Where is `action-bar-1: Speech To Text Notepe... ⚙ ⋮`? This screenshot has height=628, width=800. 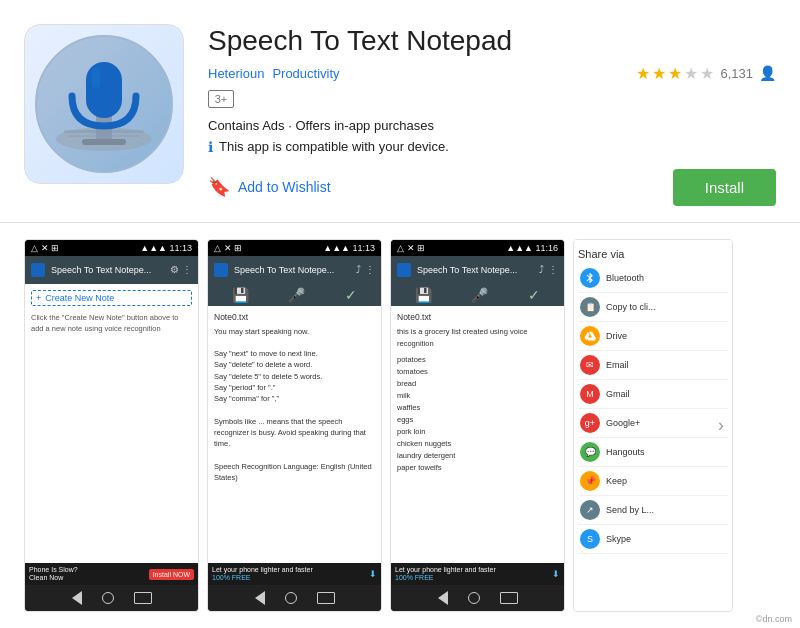
action-bar-1: Speech To Text Notepe... ⚙ ⋮ is located at coordinates (112, 270).